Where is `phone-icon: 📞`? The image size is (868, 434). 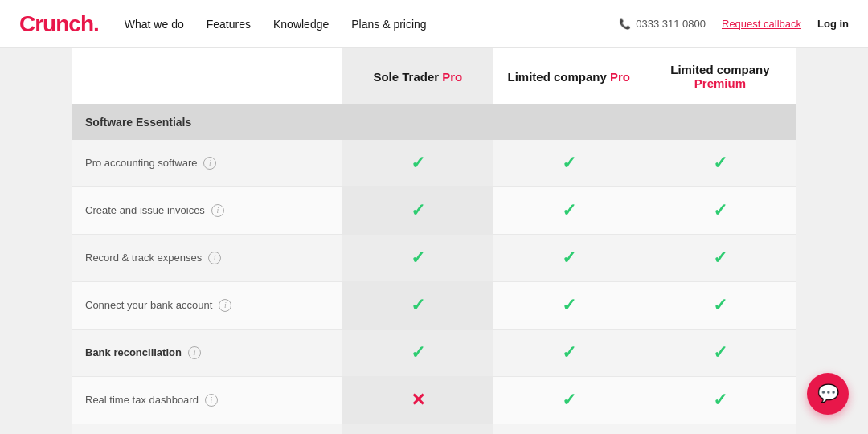
phone-icon: 📞 is located at coordinates (625, 24).